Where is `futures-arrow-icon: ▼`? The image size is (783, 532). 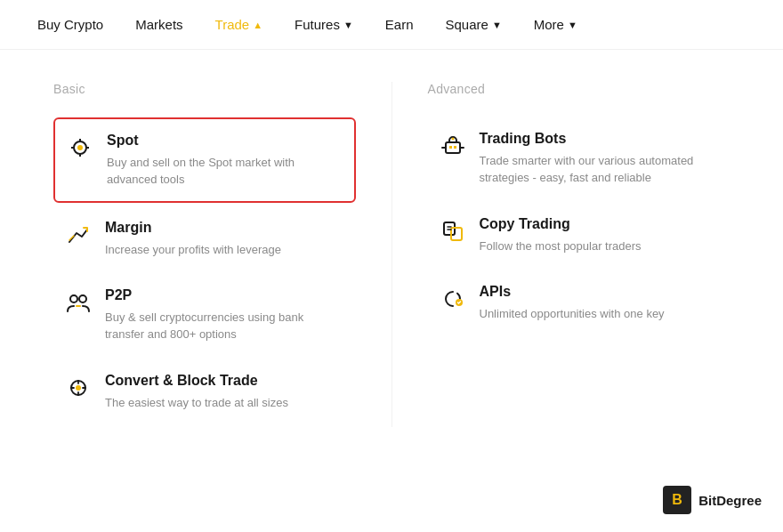 futures-arrow-icon: ▼ is located at coordinates (349, 25).